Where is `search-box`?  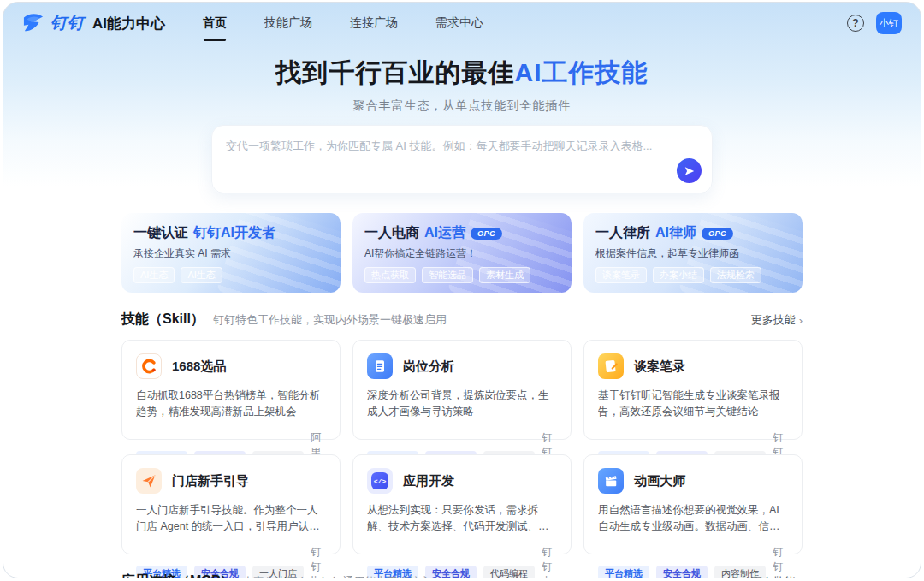
search-box is located at coordinates (462, 159).